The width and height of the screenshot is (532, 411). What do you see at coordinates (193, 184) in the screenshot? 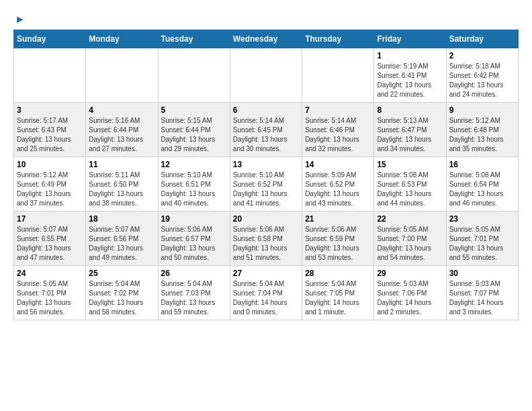
I see `calendar-cell: 12Sunrise: 5:10 AM Sunset: 6:51 PM Dayli…` at bounding box center [193, 184].